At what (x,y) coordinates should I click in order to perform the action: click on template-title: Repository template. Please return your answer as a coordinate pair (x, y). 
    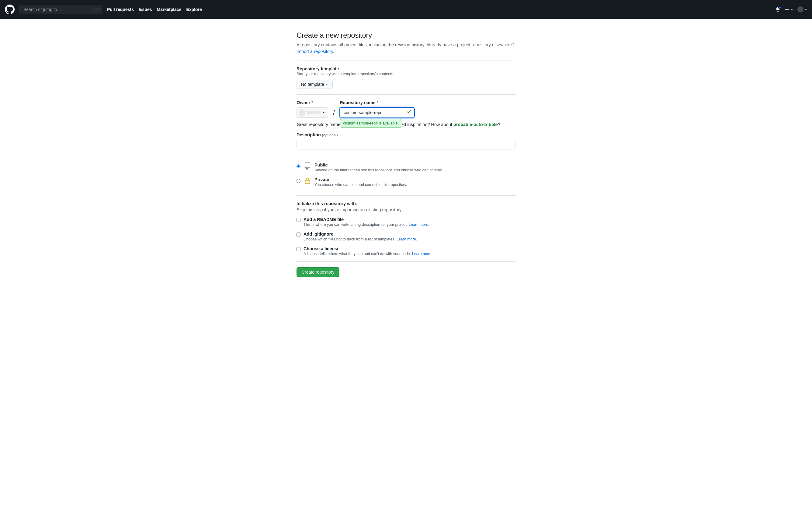
    Looking at the image, I should click on (406, 69).